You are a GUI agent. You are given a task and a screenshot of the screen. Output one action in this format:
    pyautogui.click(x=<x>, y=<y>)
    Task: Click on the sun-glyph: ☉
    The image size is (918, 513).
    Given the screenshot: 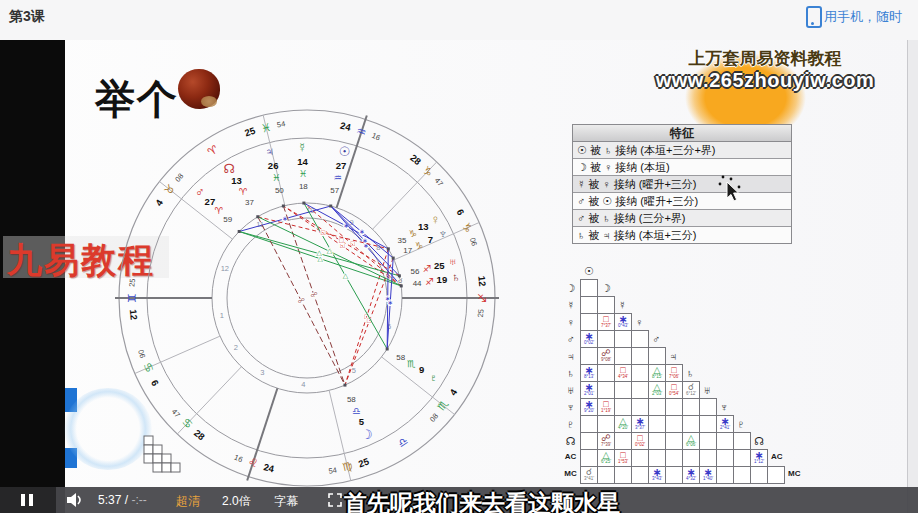 What is the action you would take?
    pyautogui.click(x=345, y=152)
    